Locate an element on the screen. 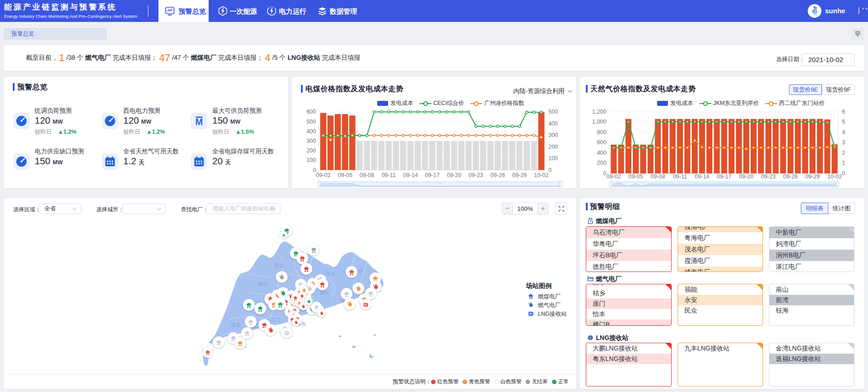 The width and height of the screenshot is (868, 392). svg-text: 茂名 is located at coordinates (236, 325).